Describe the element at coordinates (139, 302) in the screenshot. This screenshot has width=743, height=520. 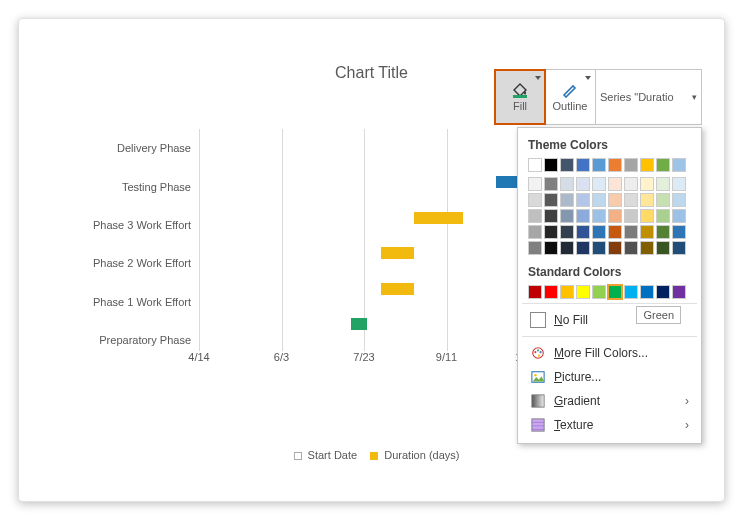
I see `y-label: Phase 1 Work Effort` at that location.